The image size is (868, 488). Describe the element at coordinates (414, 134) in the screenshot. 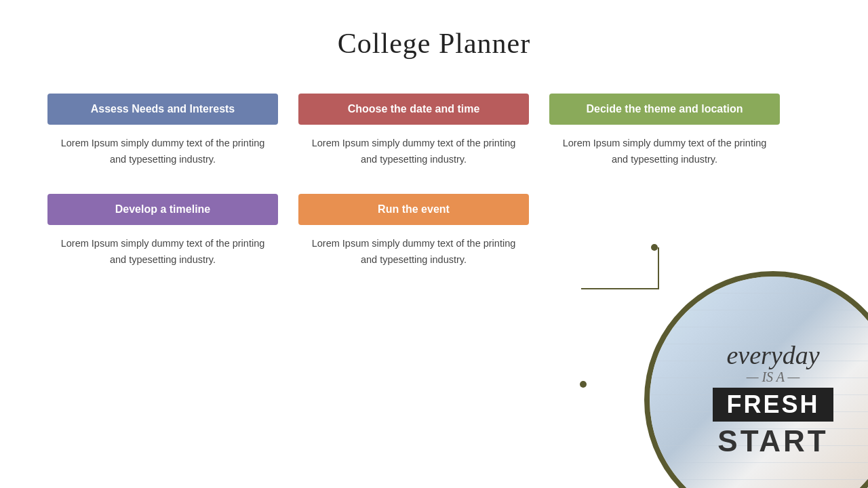

I see `card-choose-date: Choose the date and time Lorem Ipsum sim…` at that location.